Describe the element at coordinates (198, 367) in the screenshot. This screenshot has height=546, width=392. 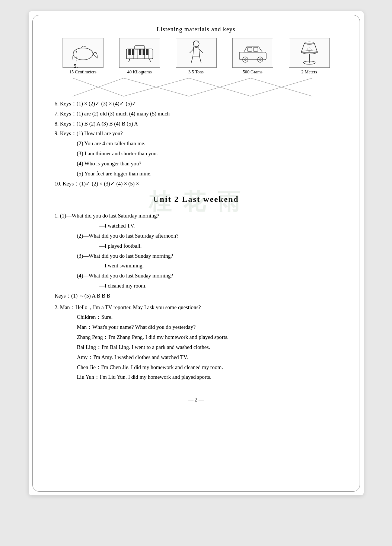
I see `s2-chen: Chen Jie：I'm Chen Jie. I did my homework…` at that location.